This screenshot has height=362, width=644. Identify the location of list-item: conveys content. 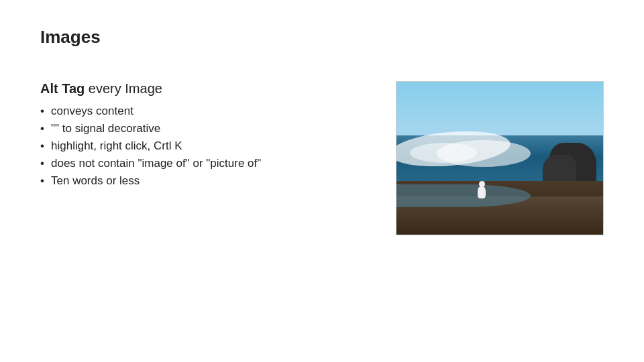
(198, 111).